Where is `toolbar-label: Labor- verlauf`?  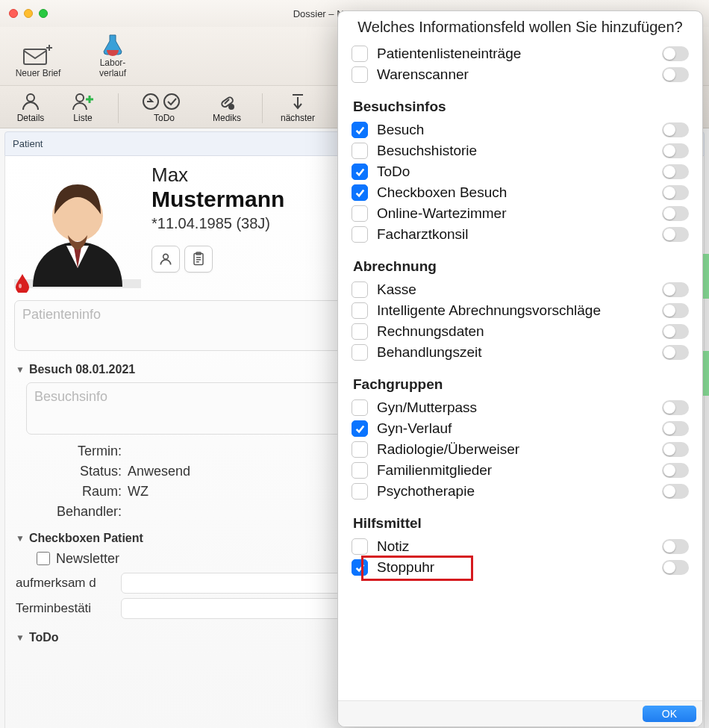
toolbar-label: Labor- verlauf is located at coordinates (113, 69).